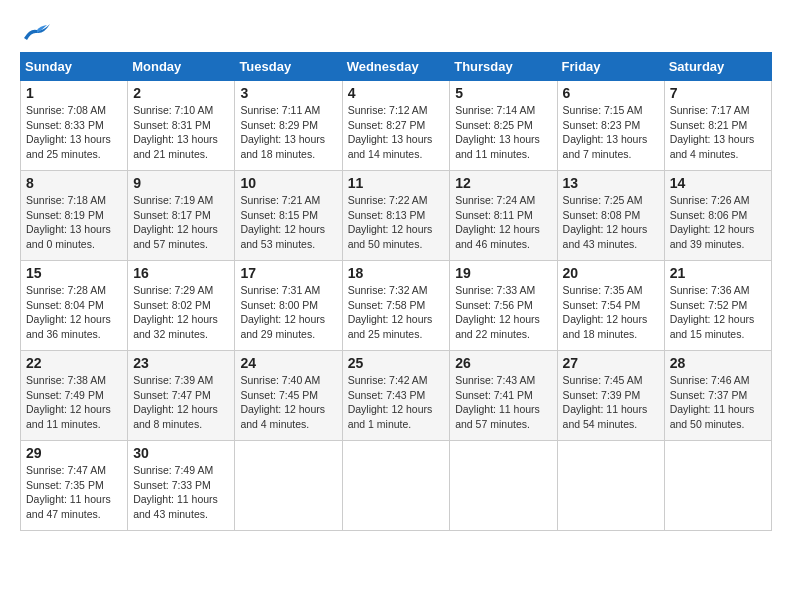  What do you see at coordinates (396, 363) in the screenshot?
I see `day-number: 25` at bounding box center [396, 363].